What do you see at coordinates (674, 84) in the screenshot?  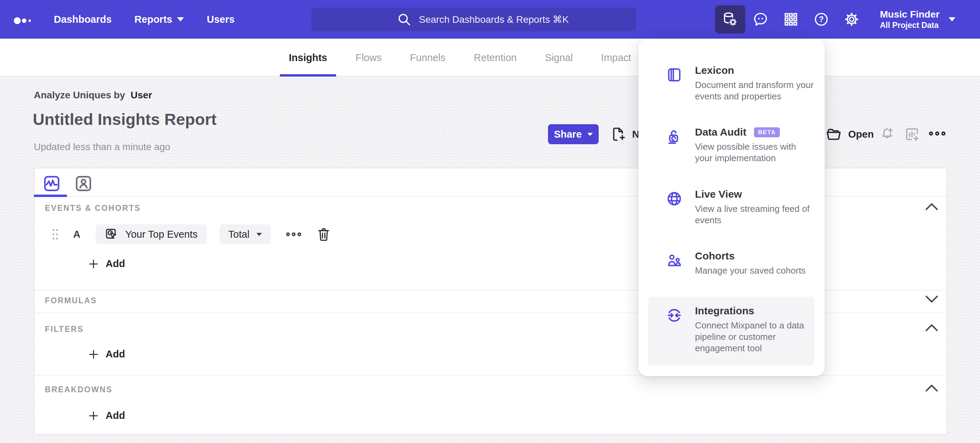 I see `lexicon-icon` at bounding box center [674, 84].